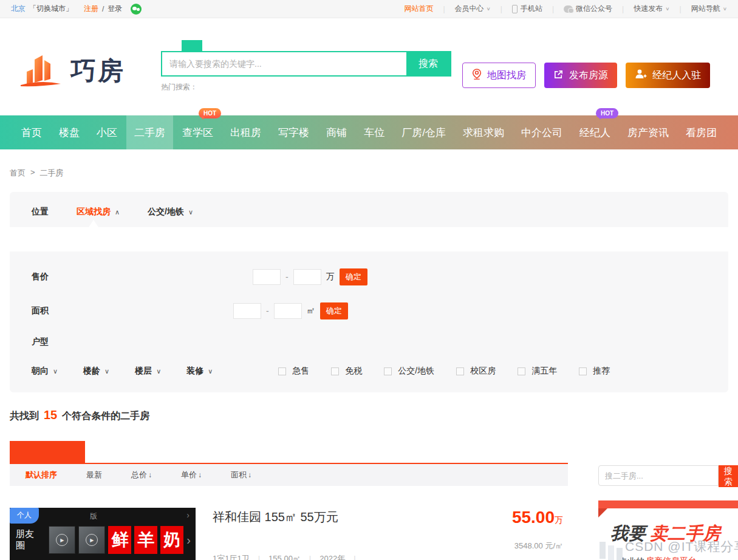  Describe the element at coordinates (380, 311) in the screenshot. I see `area-filter-row: 面积 - ㎡ 确定` at that location.